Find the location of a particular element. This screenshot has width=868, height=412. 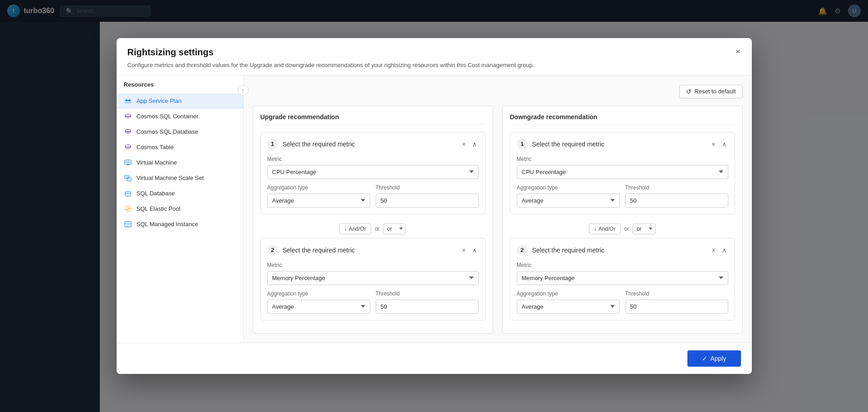

sidebar-item-label-cosmos-sql-container: Cosmos SQL Container is located at coordinates (168, 116).